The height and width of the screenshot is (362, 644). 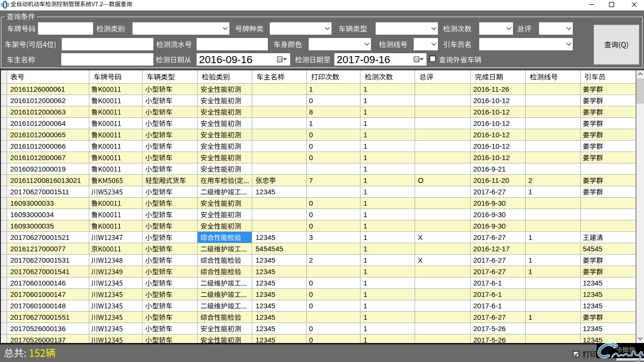 I want to click on svg-text: 8, so click(x=311, y=112).